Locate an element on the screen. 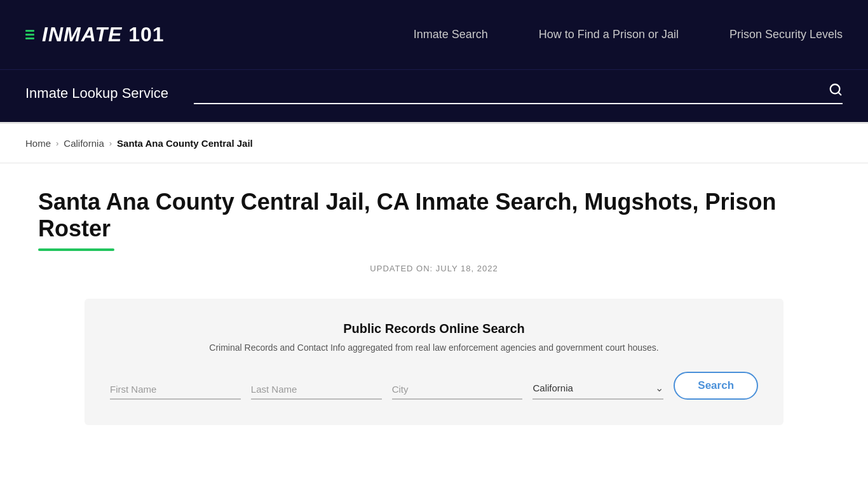 The image size is (868, 488). breadcrumb-state: California is located at coordinates (84, 144).